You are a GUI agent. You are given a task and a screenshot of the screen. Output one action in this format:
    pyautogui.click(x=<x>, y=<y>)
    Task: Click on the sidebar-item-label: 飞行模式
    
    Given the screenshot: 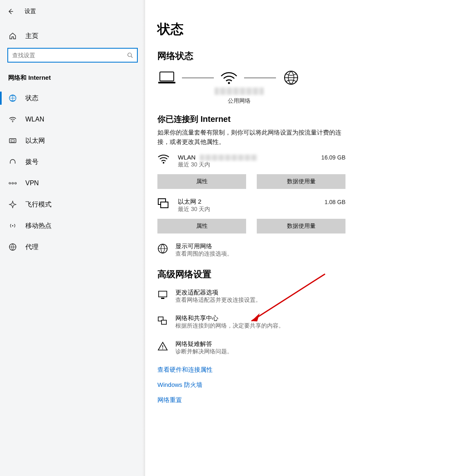 What is the action you would take?
    pyautogui.click(x=38, y=204)
    